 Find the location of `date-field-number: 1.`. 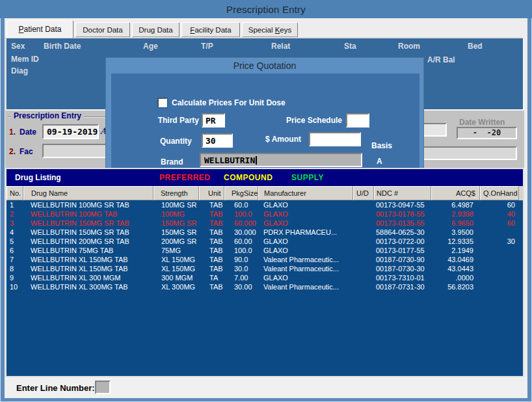

date-field-number: 1. is located at coordinates (12, 132).